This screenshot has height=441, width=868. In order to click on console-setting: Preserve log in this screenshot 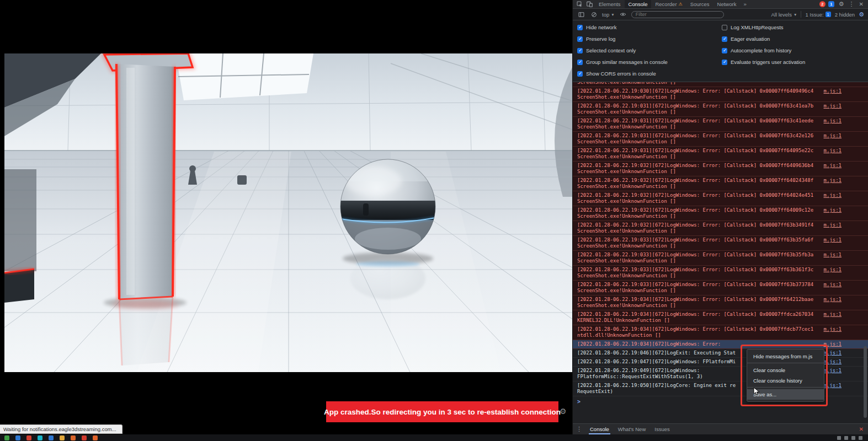, I will do `click(645, 39)`.